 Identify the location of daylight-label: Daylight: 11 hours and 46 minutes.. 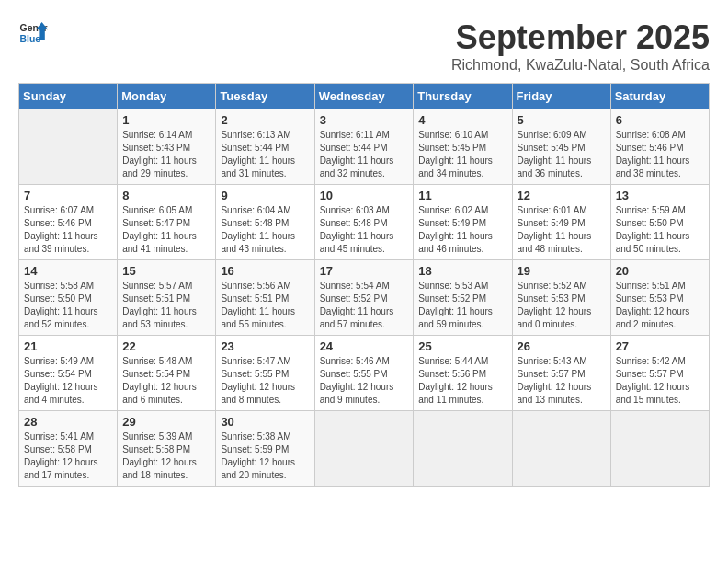
(456, 243).